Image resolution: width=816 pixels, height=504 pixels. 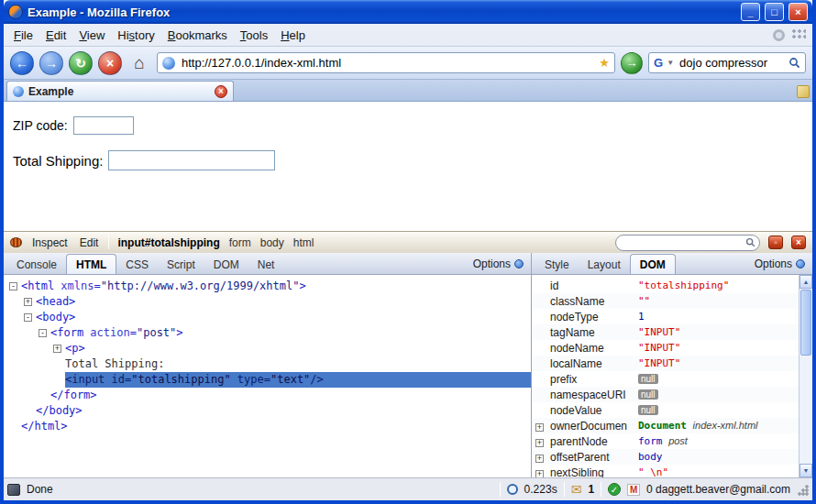 What do you see at coordinates (266, 264) in the screenshot?
I see `fb-tab-net: Net` at bounding box center [266, 264].